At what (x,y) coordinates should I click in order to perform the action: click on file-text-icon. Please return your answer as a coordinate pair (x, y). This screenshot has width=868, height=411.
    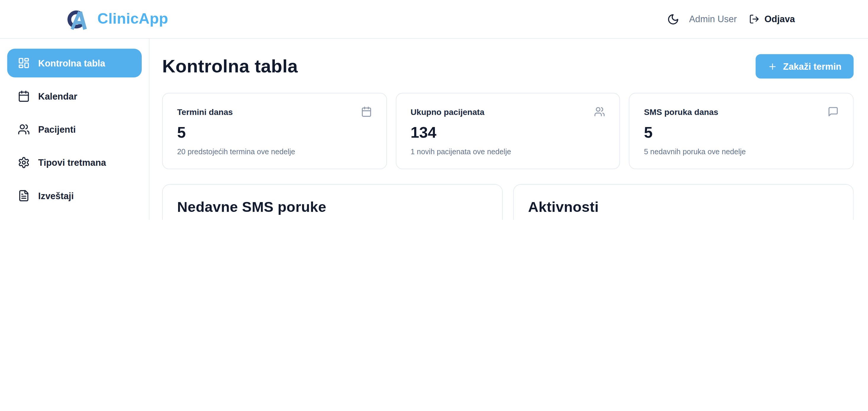
    Looking at the image, I should click on (24, 196).